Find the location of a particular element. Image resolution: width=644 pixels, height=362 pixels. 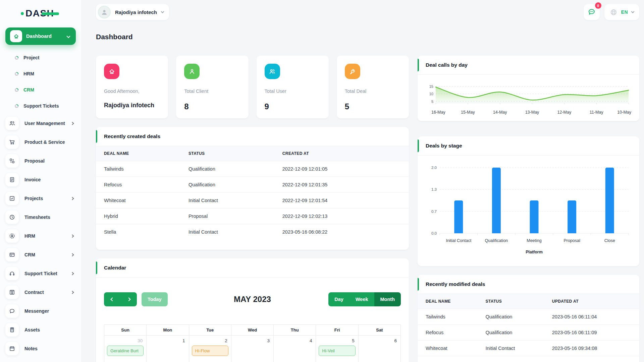

panel-title: Recently modified deals is located at coordinates (529, 284).